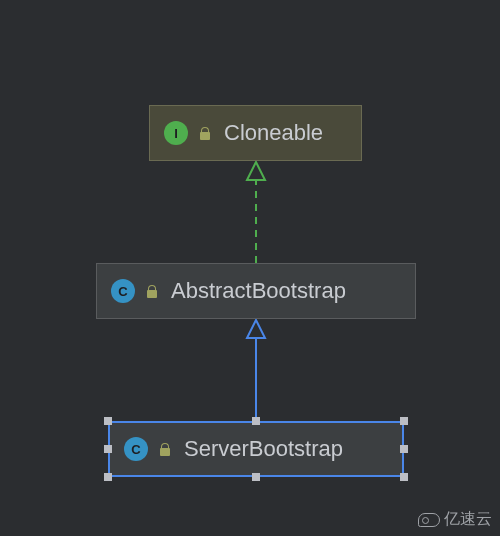 This screenshot has width=500, height=536. What do you see at coordinates (256, 329) in the screenshot?
I see `edge-extends-arrowhead` at bounding box center [256, 329].